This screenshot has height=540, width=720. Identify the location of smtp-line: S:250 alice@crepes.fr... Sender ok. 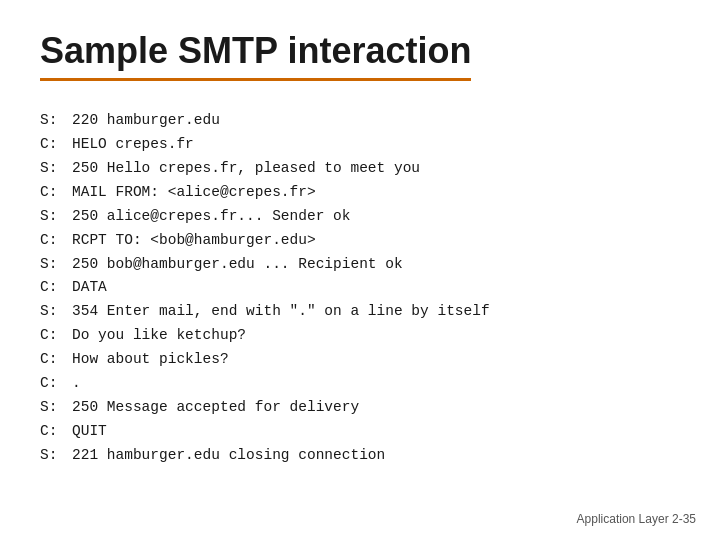
(360, 217).